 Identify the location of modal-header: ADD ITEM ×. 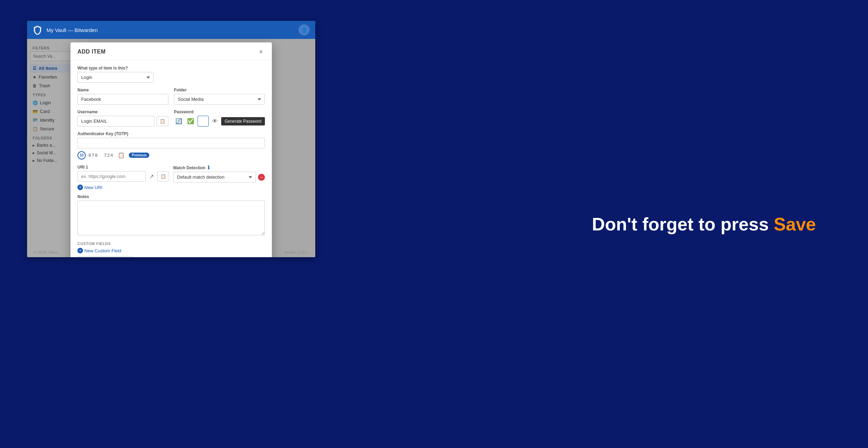
(171, 51).